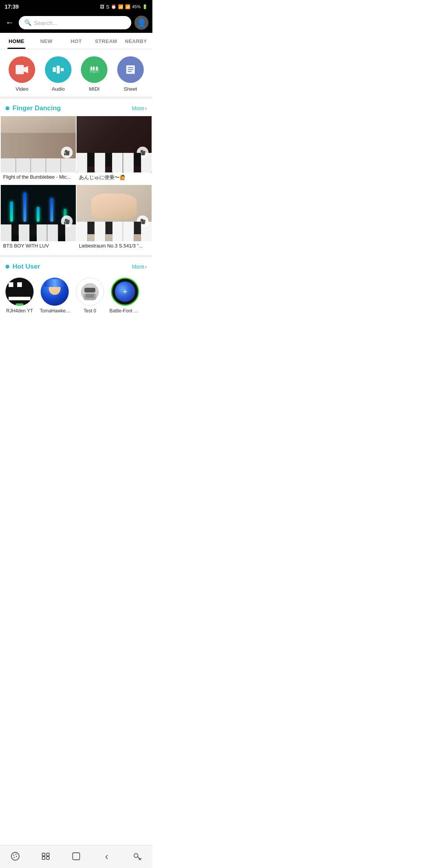 The width and height of the screenshot is (422, 868). Describe the element at coordinates (114, 150) in the screenshot. I see `video-card-2: 🎥 あんじゅに便乗〜🙋` at that location.